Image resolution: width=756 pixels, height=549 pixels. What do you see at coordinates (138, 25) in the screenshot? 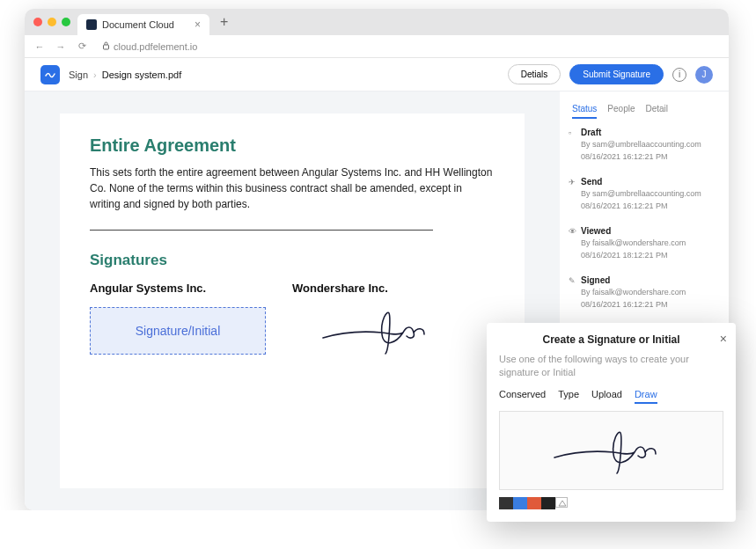
I see `tab-title: Document Cloud` at bounding box center [138, 25].